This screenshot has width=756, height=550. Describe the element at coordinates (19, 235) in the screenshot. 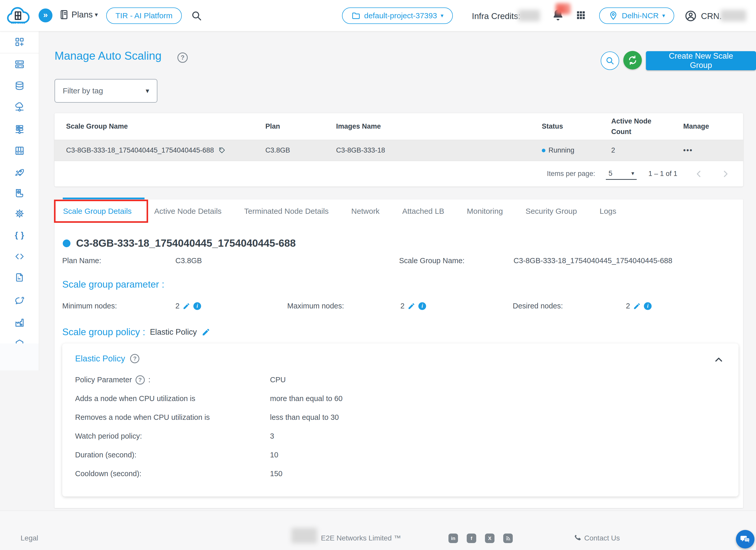

I see `sidebar-item-api: { }` at that location.